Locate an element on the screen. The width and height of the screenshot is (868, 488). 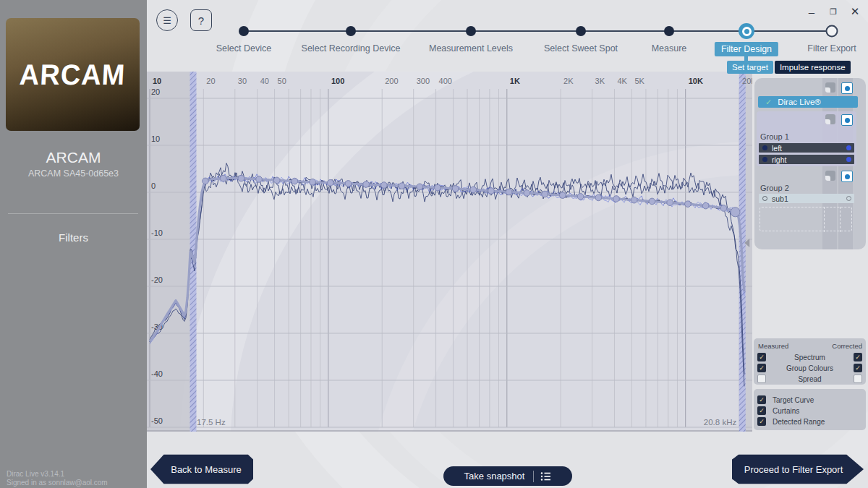
channel-name: right is located at coordinates (779, 160).